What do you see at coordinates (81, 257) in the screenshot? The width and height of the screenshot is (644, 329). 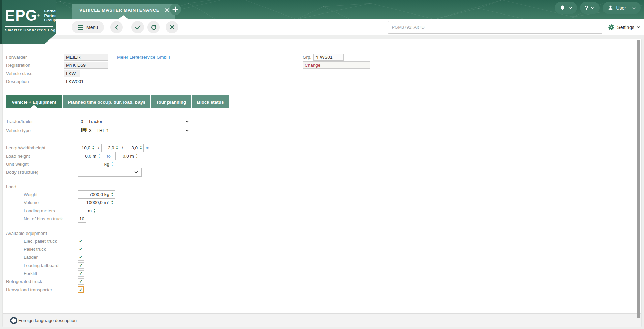 I see `ladder-checkbox: ✓` at bounding box center [81, 257].